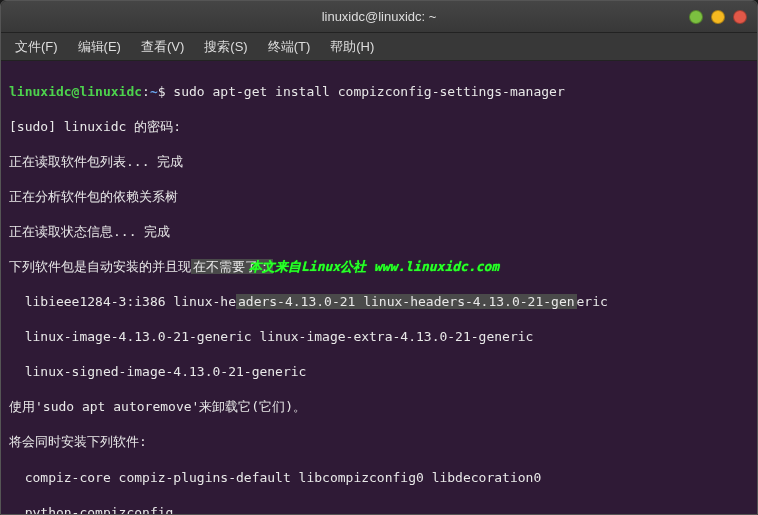 This screenshot has width=758, height=515. Describe the element at coordinates (290, 47) in the screenshot. I see `menu-terminal: 终端(T)` at that location.